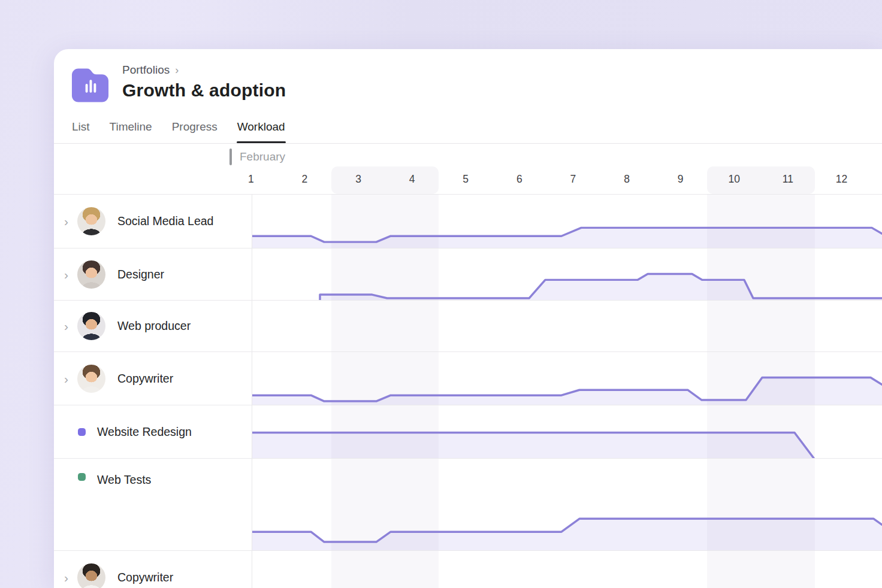 This screenshot has width=882, height=588. Describe the element at coordinates (131, 132) in the screenshot. I see `tab-timeline: Timeline` at that location.